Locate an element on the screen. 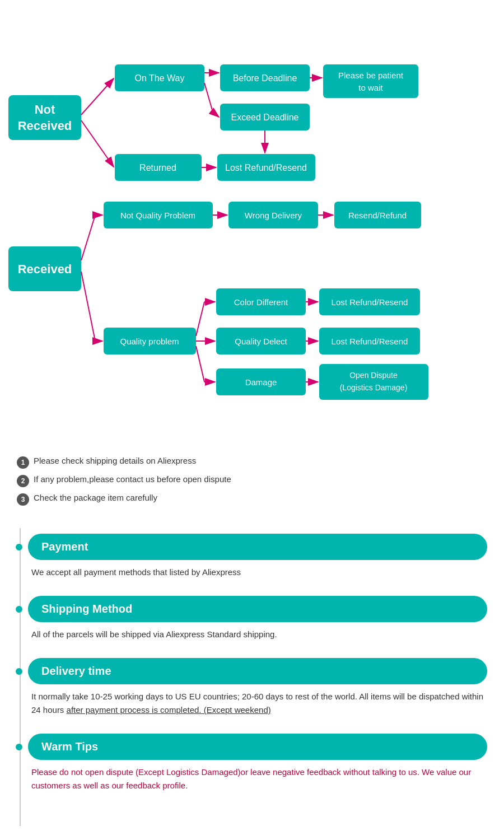 This screenshot has width=504, height=840. info-dot-payment is located at coordinates (19, 547).